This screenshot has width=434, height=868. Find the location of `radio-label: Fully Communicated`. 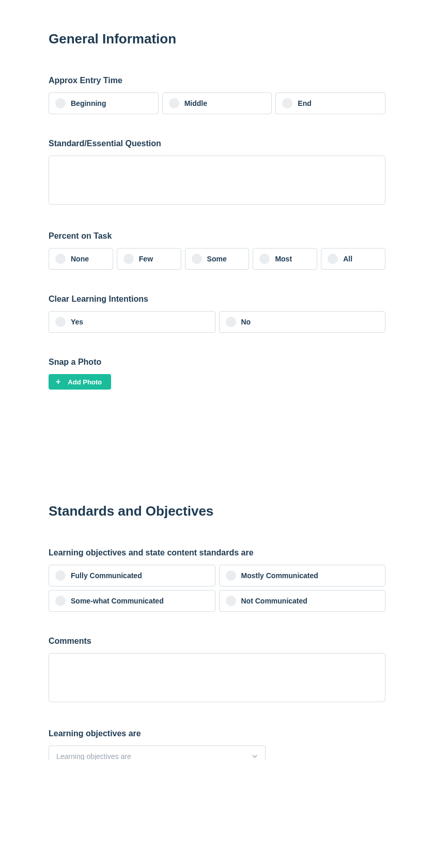

radio-label: Fully Communicated is located at coordinates (106, 576).